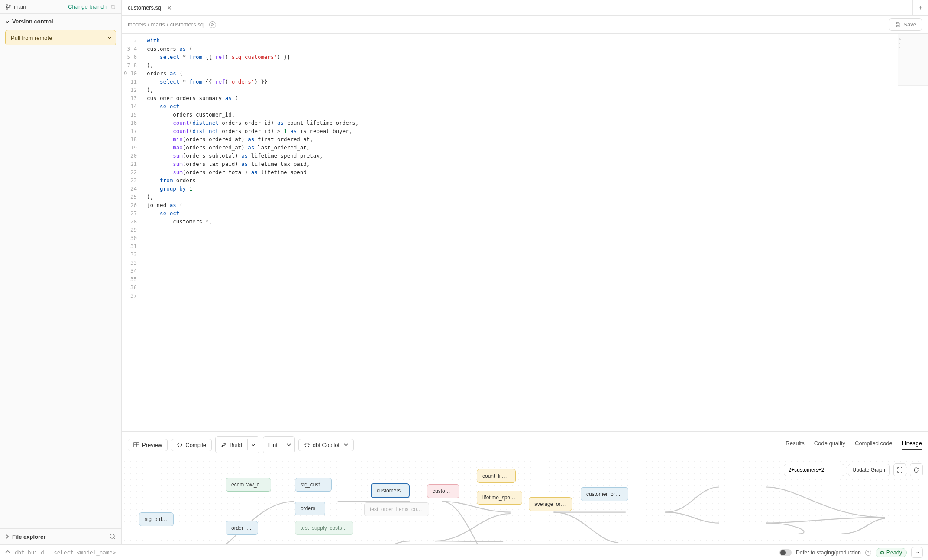 The width and height of the screenshot is (928, 560). I want to click on chevron-right-icon, so click(7, 537).